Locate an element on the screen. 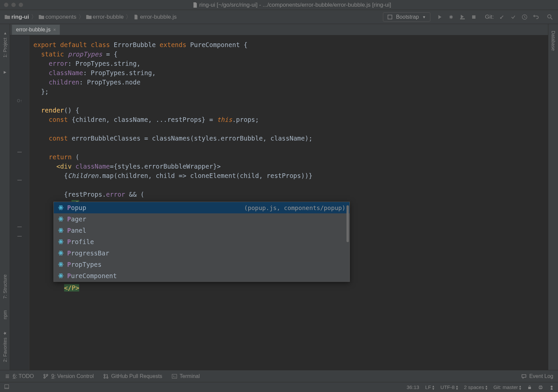 This screenshot has height=392, width=558. project-files-icon: ▸ is located at coordinates (5, 72).